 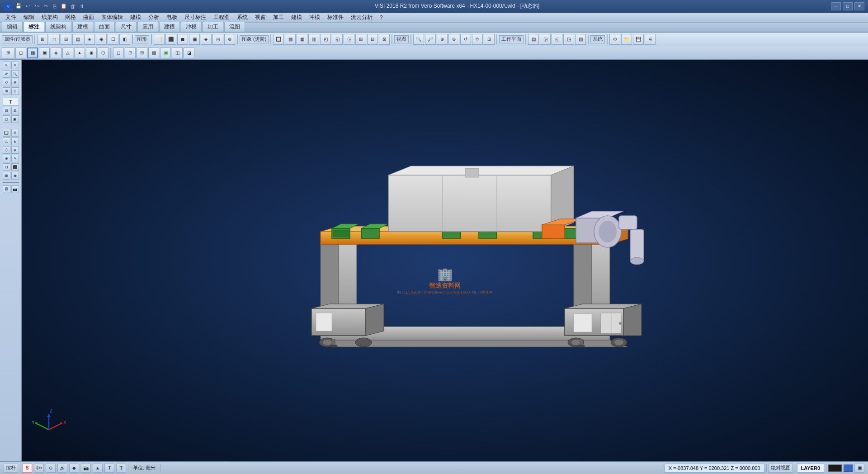 I want to click on tb-sys3: 💾, so click(x=638, y=39).